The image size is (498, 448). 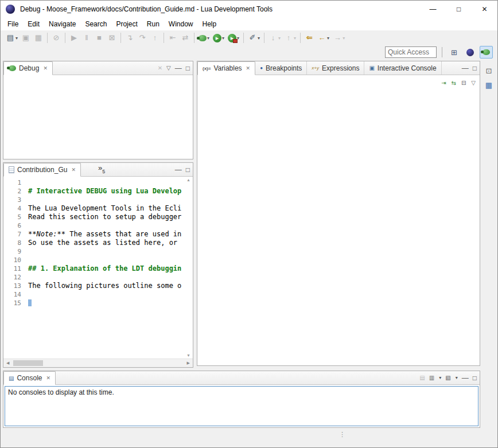 I want to click on external-tools-button: ▶▾, so click(x=234, y=38).